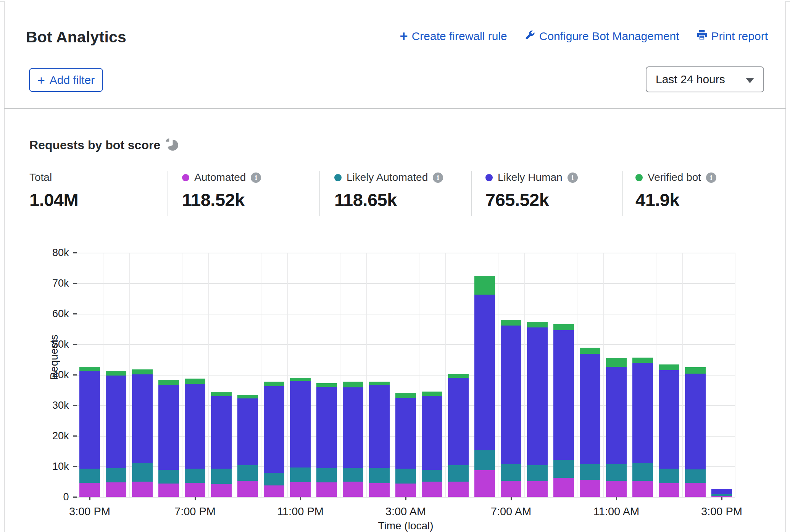 The image size is (790, 532). I want to click on verified-bot-legend-dot, so click(639, 178).